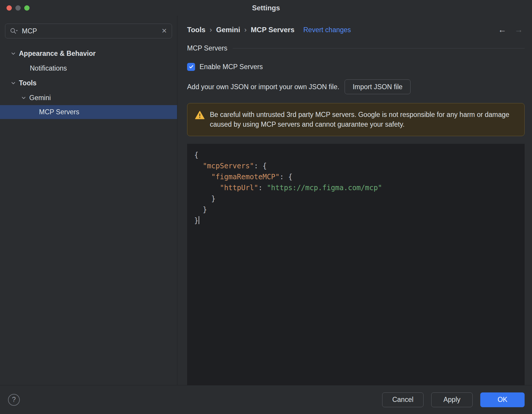 This screenshot has width=532, height=414. Describe the element at coordinates (519, 30) in the screenshot. I see `forward-arrow-icon: →` at that location.